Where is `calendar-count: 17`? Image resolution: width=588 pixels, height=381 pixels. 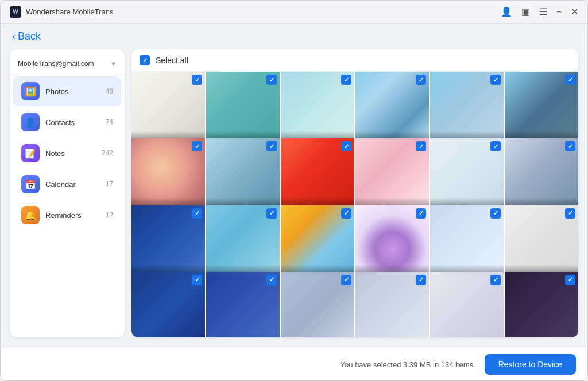 calendar-count: 17 is located at coordinates (109, 184).